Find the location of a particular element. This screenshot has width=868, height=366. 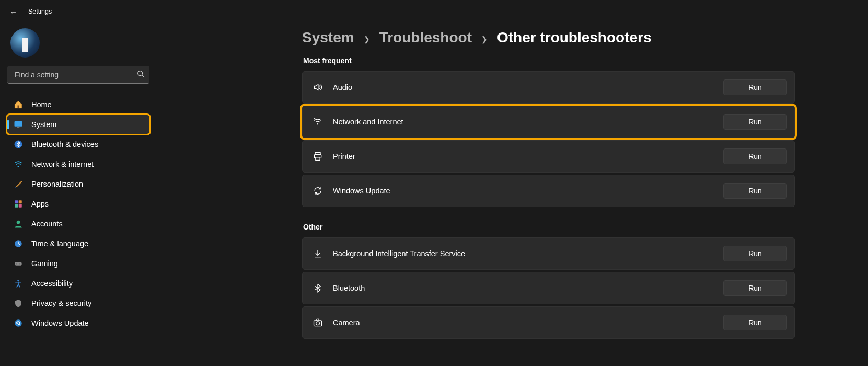

troubleshooter-label: Windows Update is located at coordinates (528, 191).